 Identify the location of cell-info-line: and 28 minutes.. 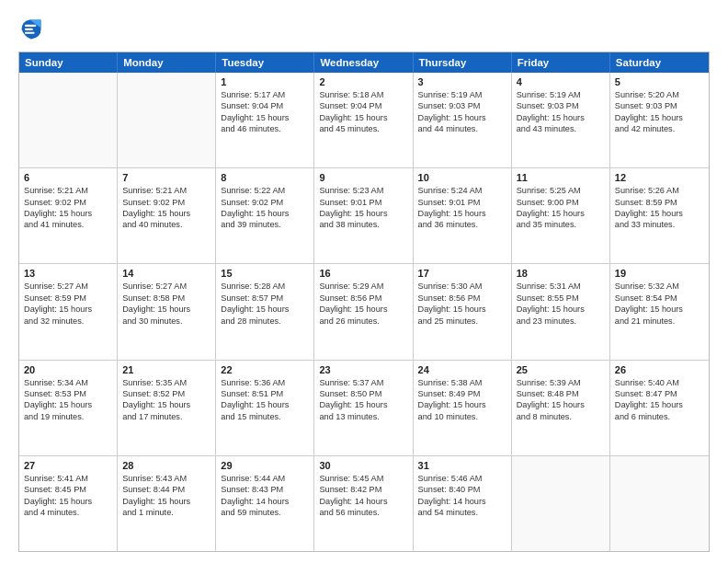
(265, 321).